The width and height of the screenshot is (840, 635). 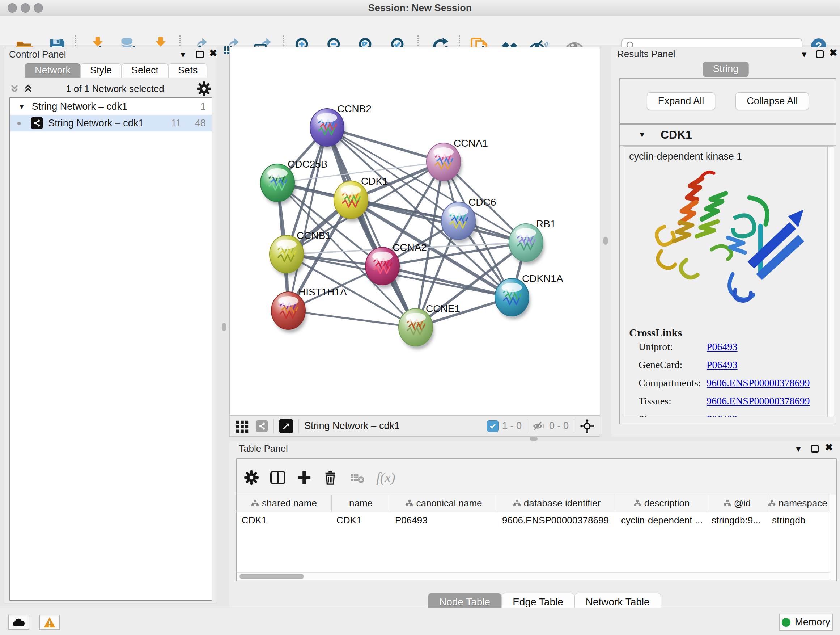 I want to click on results-vertical-scrollbar, so click(x=831, y=282).